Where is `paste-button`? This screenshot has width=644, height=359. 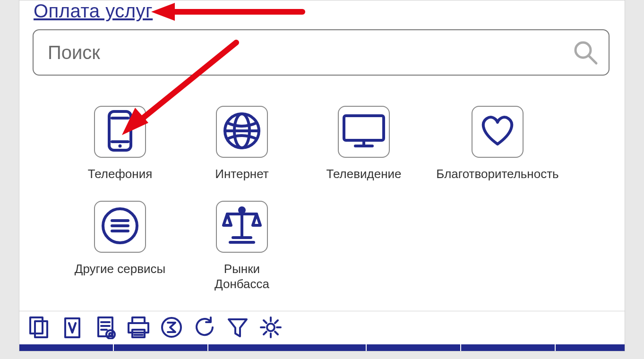
paste-button is located at coordinates (72, 328).